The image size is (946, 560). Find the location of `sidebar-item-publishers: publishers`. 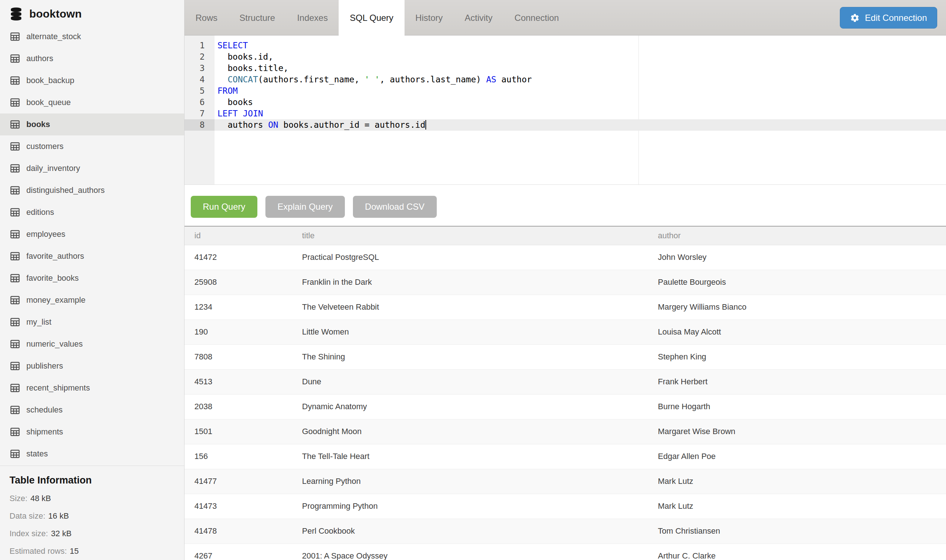

sidebar-item-publishers: publishers is located at coordinates (92, 366).